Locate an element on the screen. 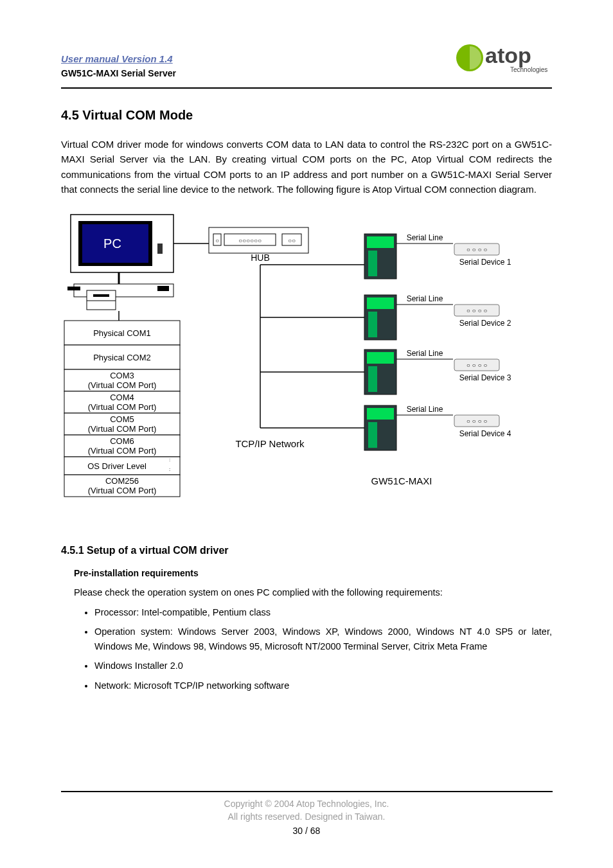 This screenshot has width=613, height=868. footer: Copyright © 2004 Atop Technologies, Inc.… is located at coordinates (306, 815).